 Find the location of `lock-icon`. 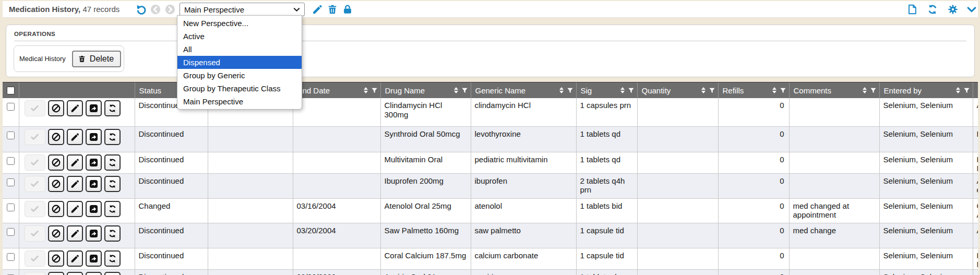

lock-icon is located at coordinates (348, 9).